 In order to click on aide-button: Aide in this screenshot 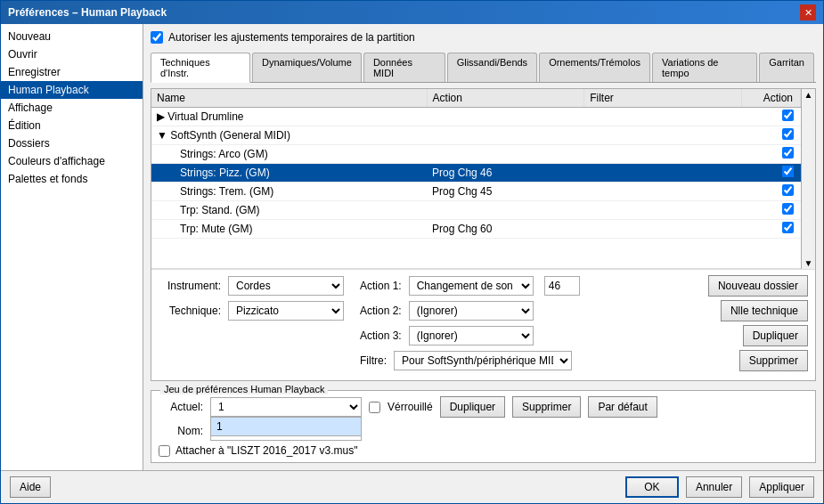, I will do `click(30, 487)`.